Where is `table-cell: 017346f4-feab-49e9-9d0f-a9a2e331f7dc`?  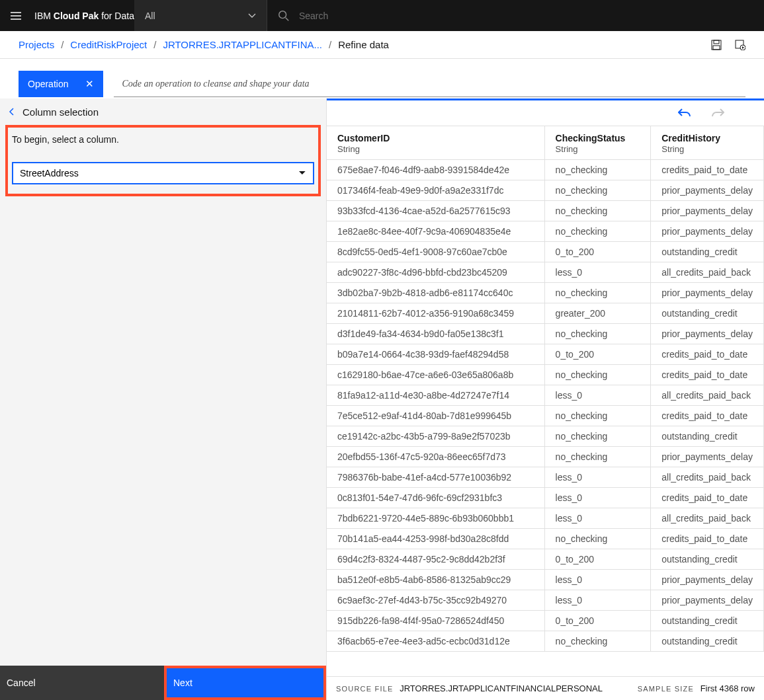 table-cell: 017346f4-feab-49e9-9d0f-a9a2e331f7dc is located at coordinates (435, 190).